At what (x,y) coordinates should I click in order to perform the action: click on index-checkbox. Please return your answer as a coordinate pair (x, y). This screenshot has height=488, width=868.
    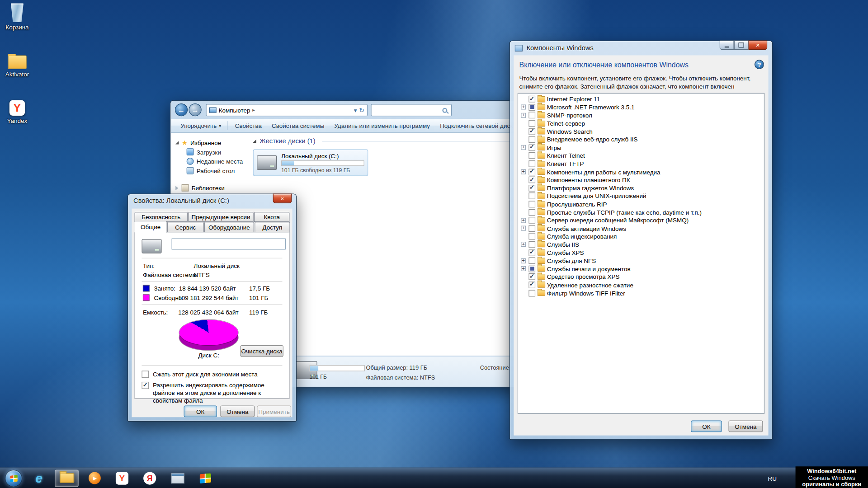
    Looking at the image, I should click on (145, 385).